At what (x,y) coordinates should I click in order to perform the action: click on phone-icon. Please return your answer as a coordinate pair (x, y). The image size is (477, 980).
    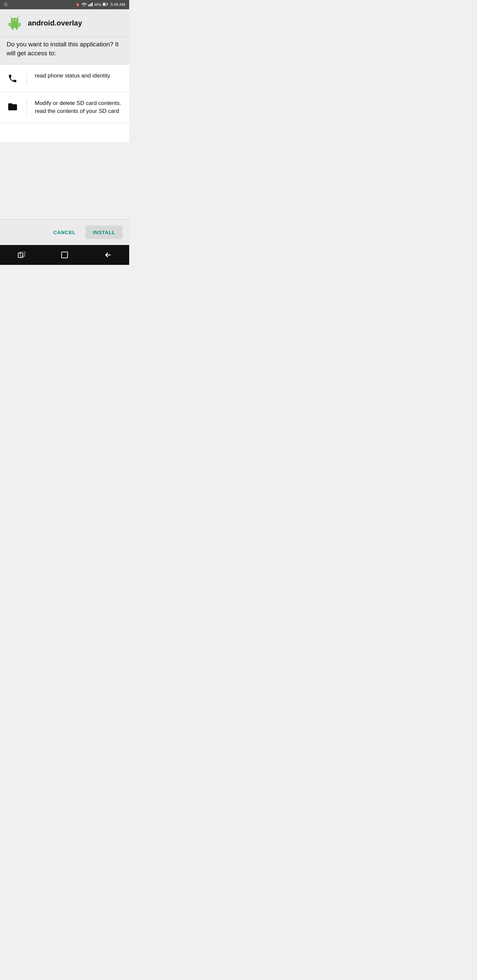
    Looking at the image, I should click on (13, 78).